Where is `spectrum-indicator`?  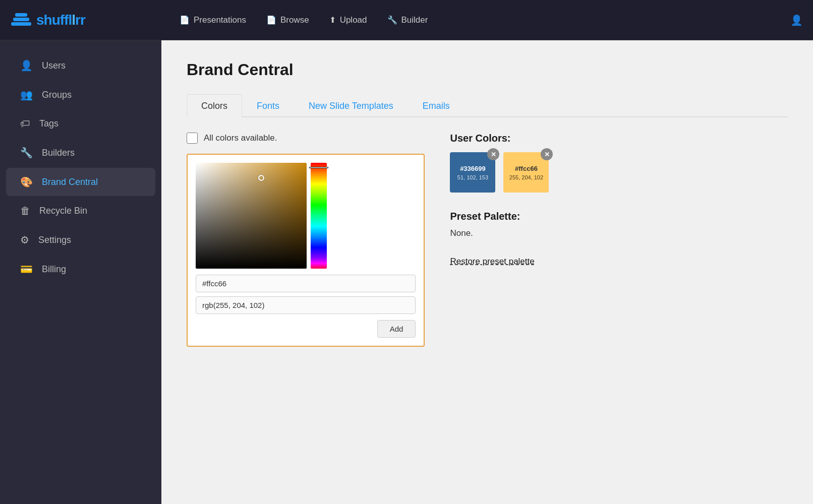 spectrum-indicator is located at coordinates (319, 167).